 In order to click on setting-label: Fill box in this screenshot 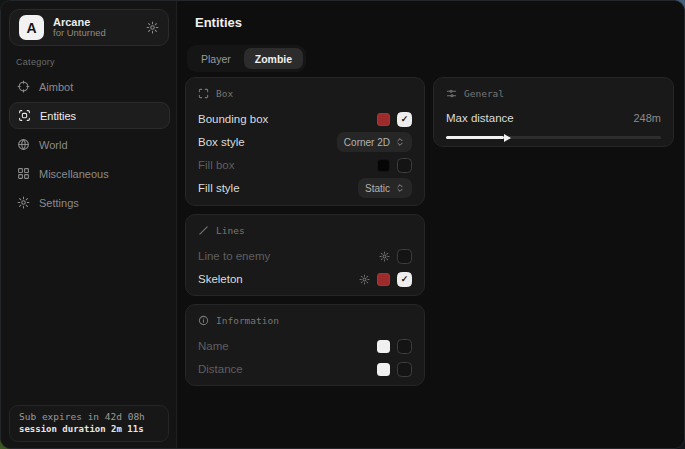, I will do `click(216, 165)`.